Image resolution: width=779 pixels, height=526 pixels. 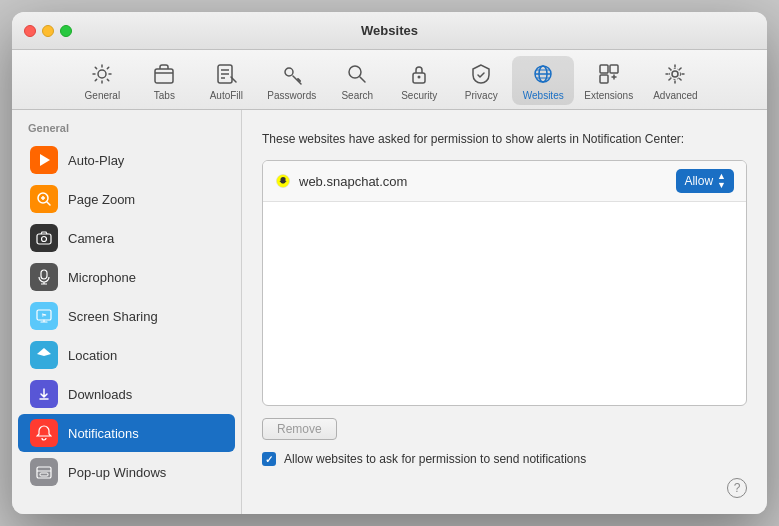 I want to click on general-icon, so click(x=102, y=74).